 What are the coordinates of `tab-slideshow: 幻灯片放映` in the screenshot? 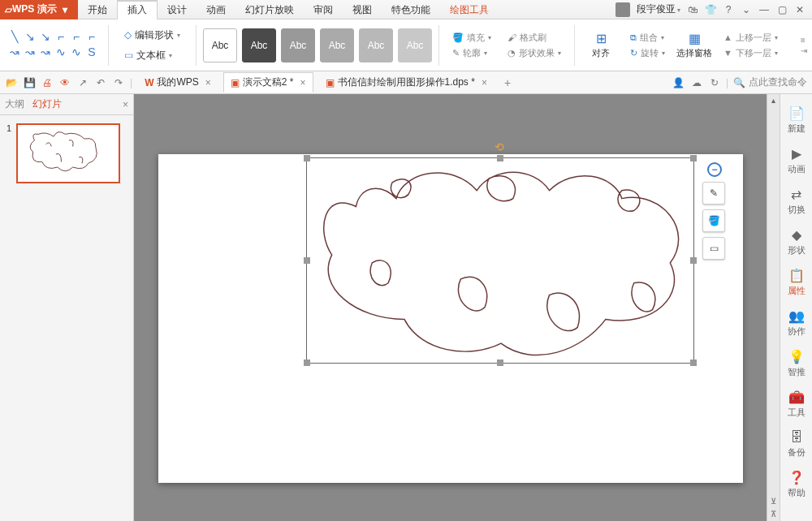 It's located at (270, 10).